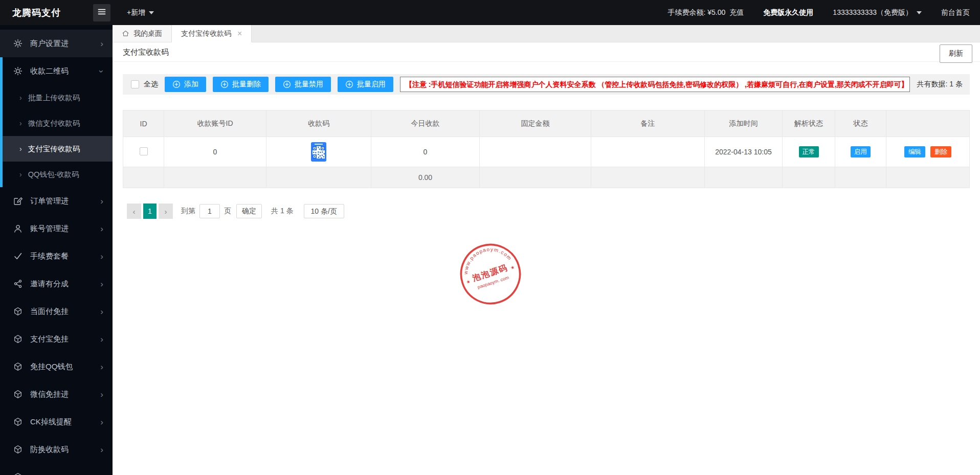 The height and width of the screenshot is (475, 980). I want to click on goto-page-input, so click(210, 211).